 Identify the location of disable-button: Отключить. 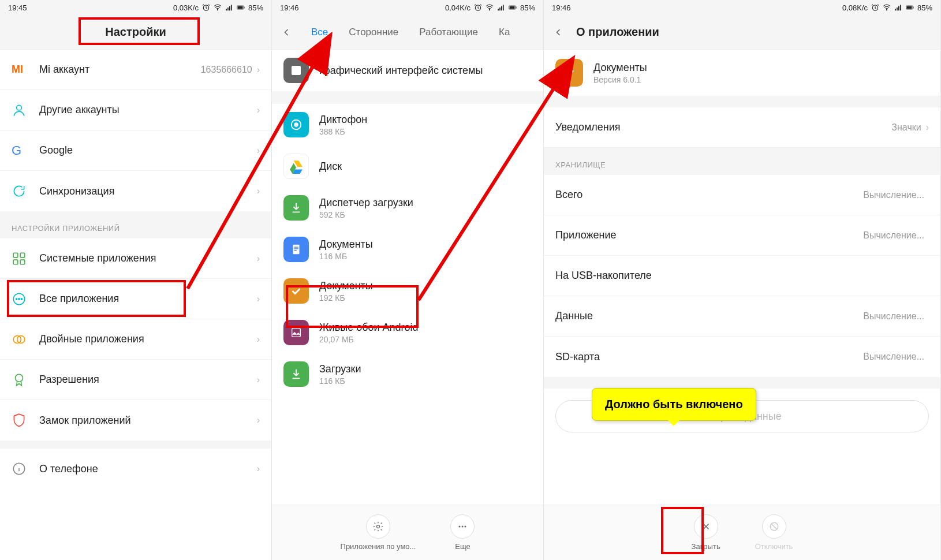
(774, 532).